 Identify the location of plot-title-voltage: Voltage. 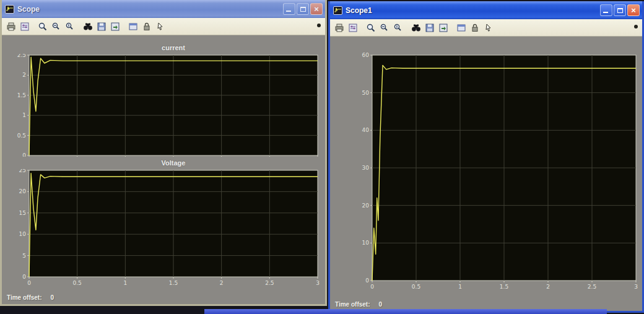
(173, 163).